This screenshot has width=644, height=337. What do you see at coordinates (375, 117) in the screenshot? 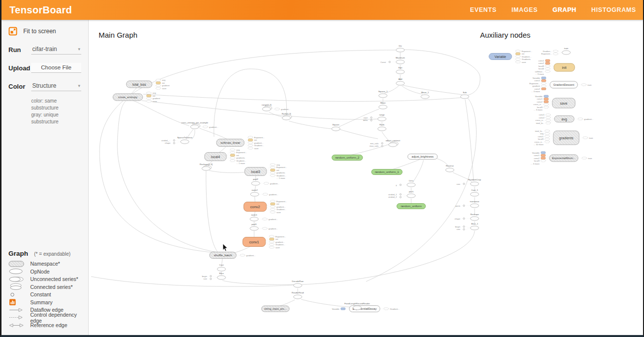
I see `graph-node-range: rangestartdelta` at bounding box center [375, 117].